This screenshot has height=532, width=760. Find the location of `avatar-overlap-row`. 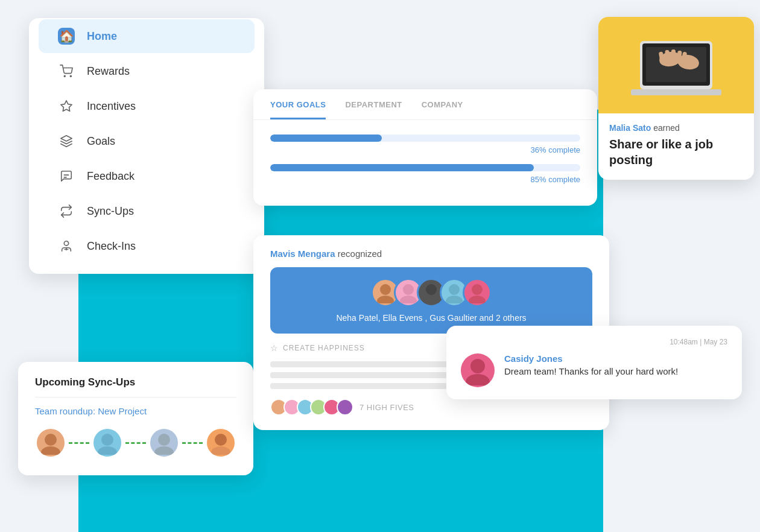

avatar-overlap-row is located at coordinates (431, 293).